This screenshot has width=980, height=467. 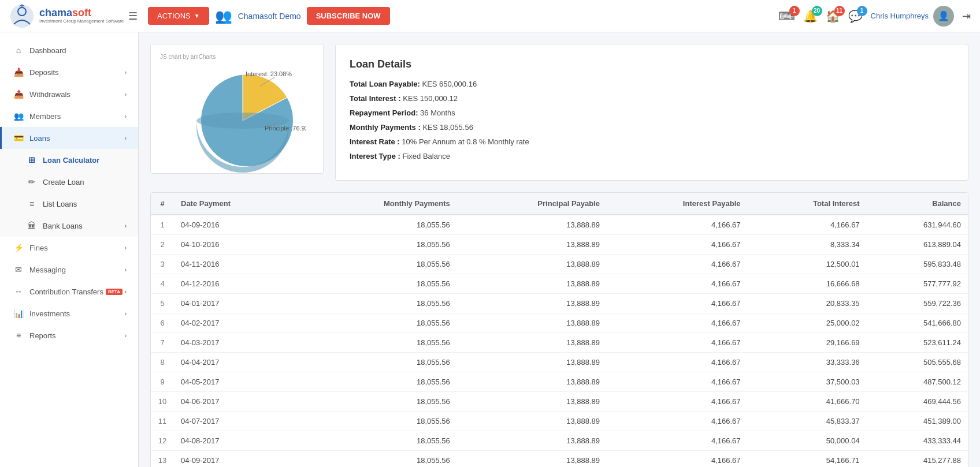 What do you see at coordinates (810, 16) in the screenshot?
I see `bell-notifications: 🔔 20` at bounding box center [810, 16].